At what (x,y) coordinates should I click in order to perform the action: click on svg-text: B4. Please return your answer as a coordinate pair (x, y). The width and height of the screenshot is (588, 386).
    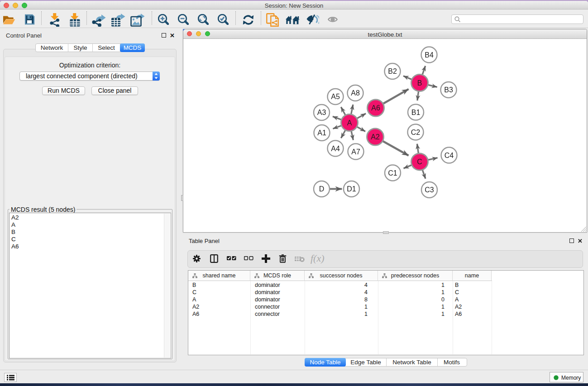
    Looking at the image, I should click on (429, 55).